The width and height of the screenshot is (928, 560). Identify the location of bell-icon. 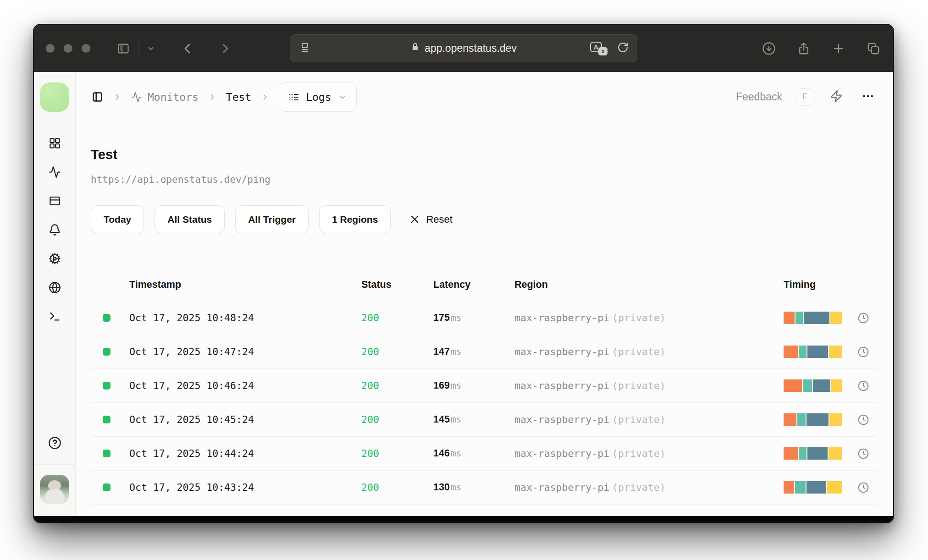
(55, 230).